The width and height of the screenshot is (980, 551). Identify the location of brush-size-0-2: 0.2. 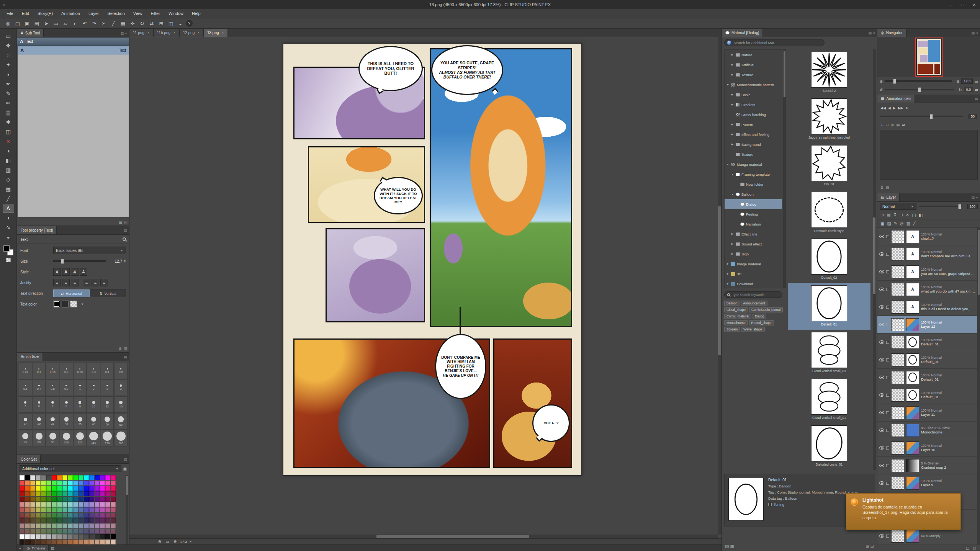
(67, 371).